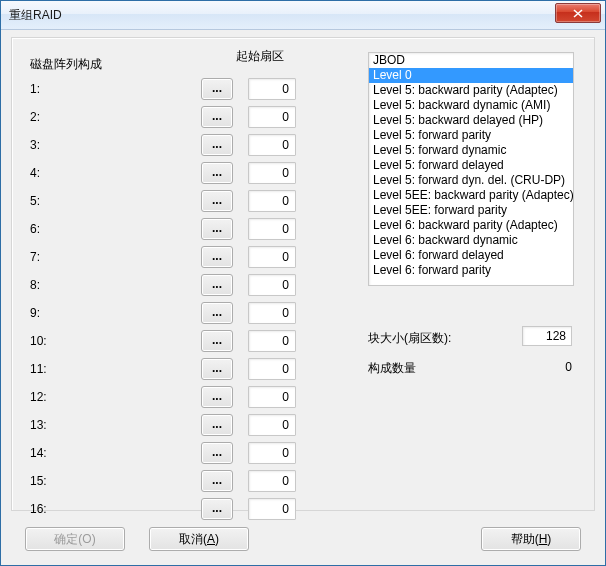 This screenshot has height=566, width=606. Describe the element at coordinates (35, 117) in the screenshot. I see `row-label: 2:` at that location.